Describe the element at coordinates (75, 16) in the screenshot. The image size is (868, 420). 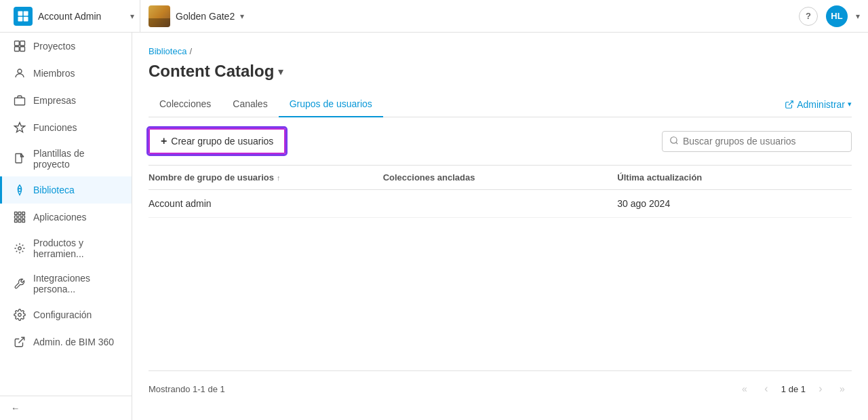
I see `account-admin-section: Account Admin ▾` at that location.